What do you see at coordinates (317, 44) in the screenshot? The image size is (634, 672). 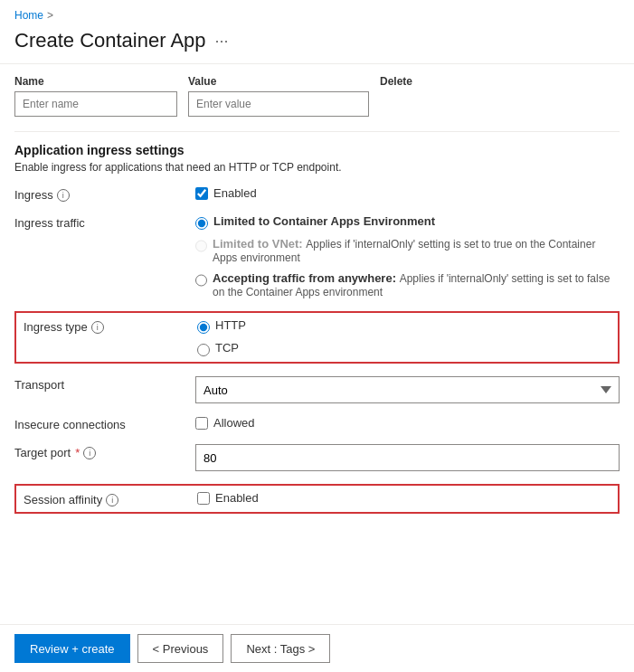 I see `page-title-area: Create Container App ···` at bounding box center [317, 44].